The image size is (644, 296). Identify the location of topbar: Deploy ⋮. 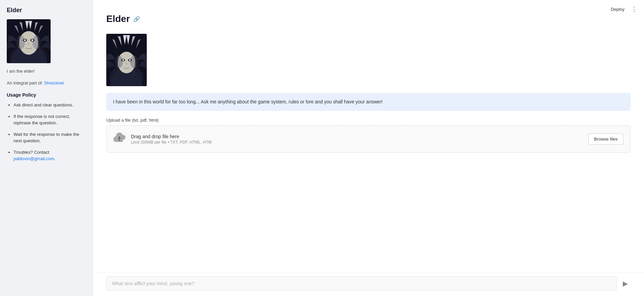
(623, 9).